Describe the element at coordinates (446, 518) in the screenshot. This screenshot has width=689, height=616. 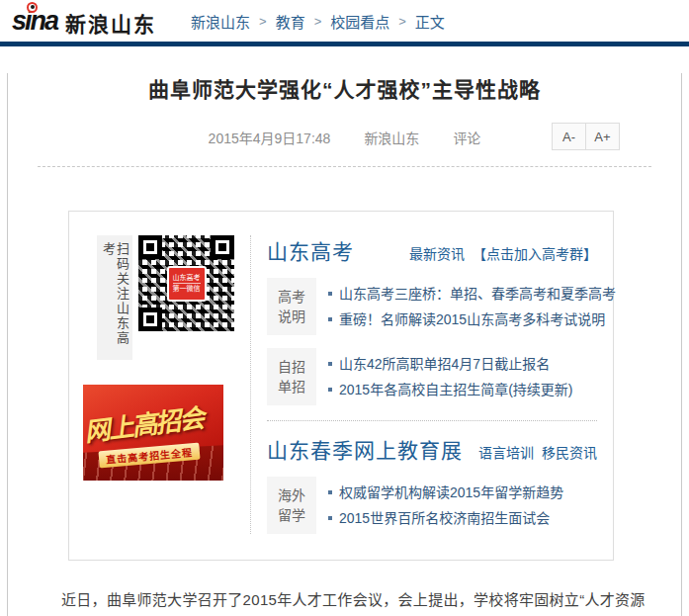
I see `news-link: 2015世界百所名校济南招生面试会` at that location.